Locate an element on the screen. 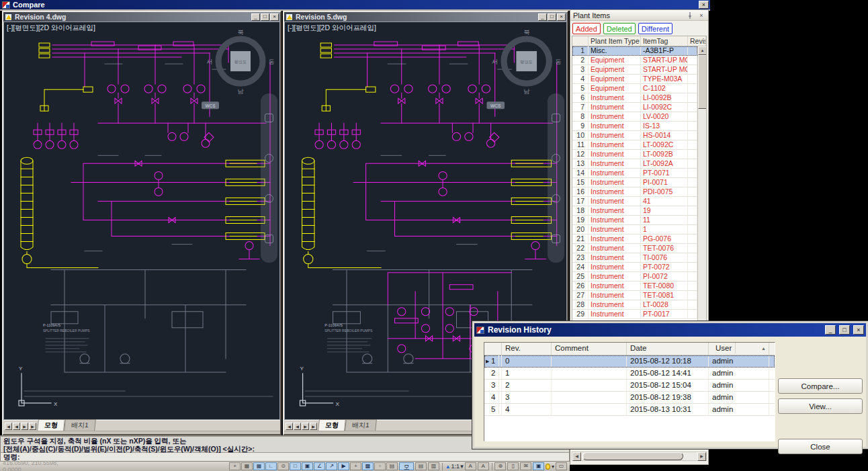 The width and height of the screenshot is (868, 471). revision-row: 4 3 2015-08-12 19:38 admin is located at coordinates (630, 398).